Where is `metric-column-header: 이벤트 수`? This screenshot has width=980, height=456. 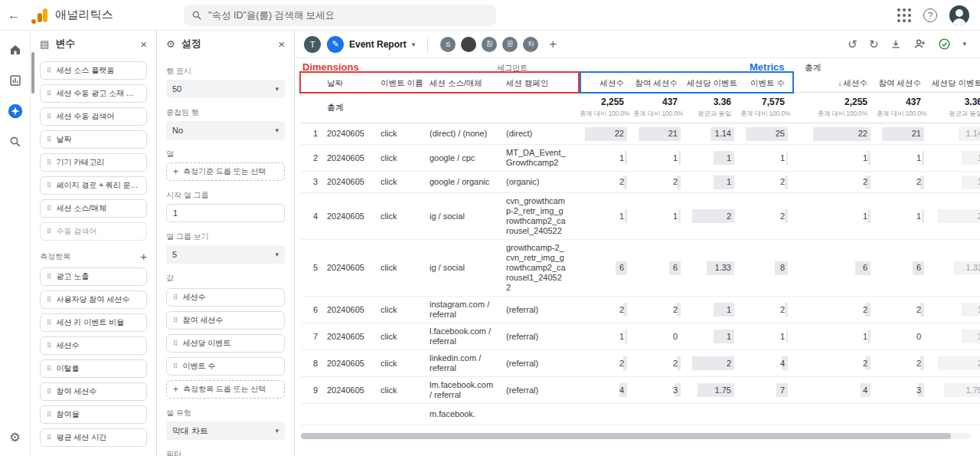 metric-column-header: 이벤트 수 is located at coordinates (766, 83).